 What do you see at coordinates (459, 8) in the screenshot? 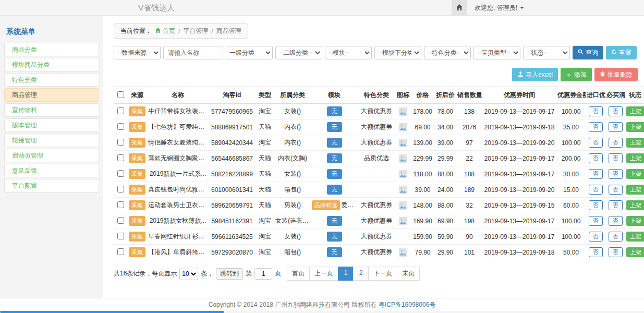
I see `home-button` at bounding box center [459, 8].